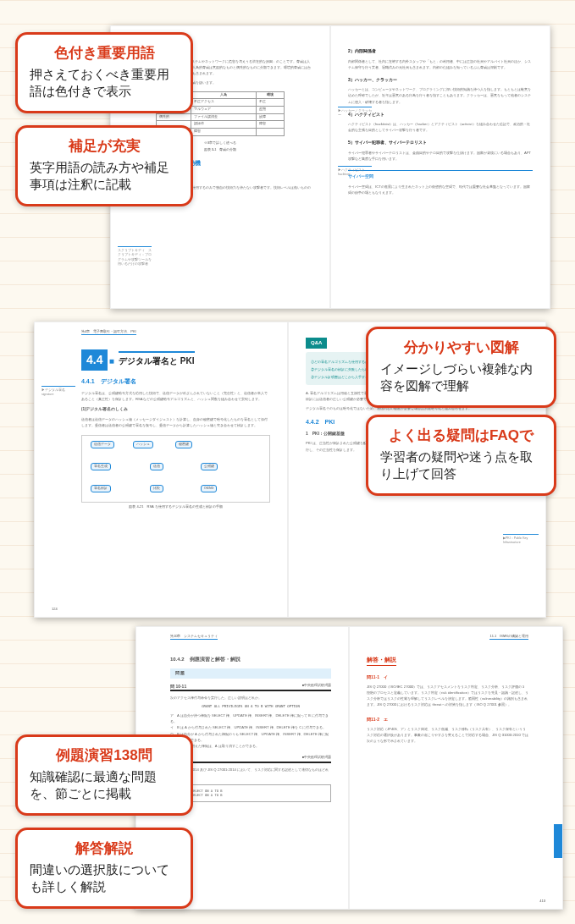  What do you see at coordinates (440, 156) in the screenshot?
I see `body-text: サイバー犯罪者やサイバーテロリストは、金銭目的やテロ目的で攻撃を仕掛けます。国家…` at bounding box center [440, 156].